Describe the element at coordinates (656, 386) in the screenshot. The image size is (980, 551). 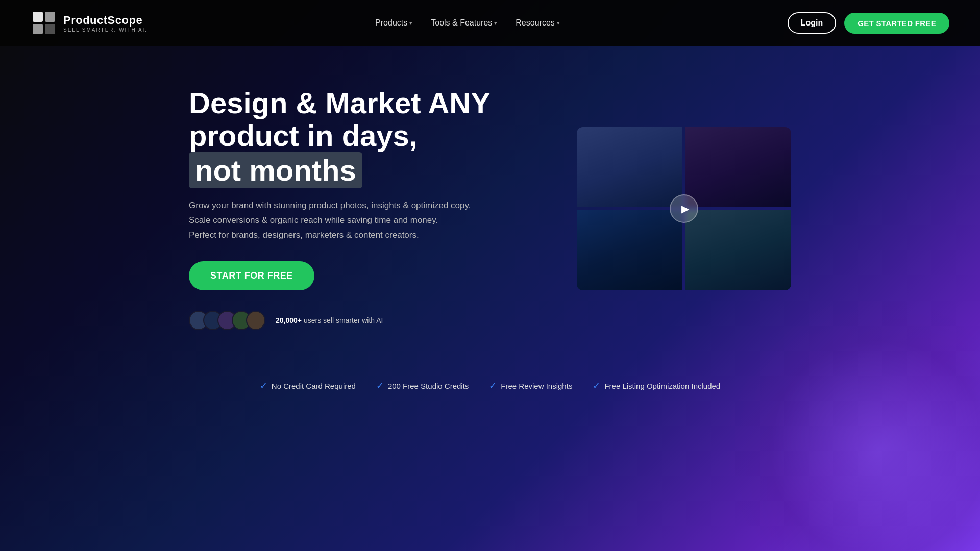
I see `benefit-listing-optimization: ✓ Free Listing Optimization Included` at that location.